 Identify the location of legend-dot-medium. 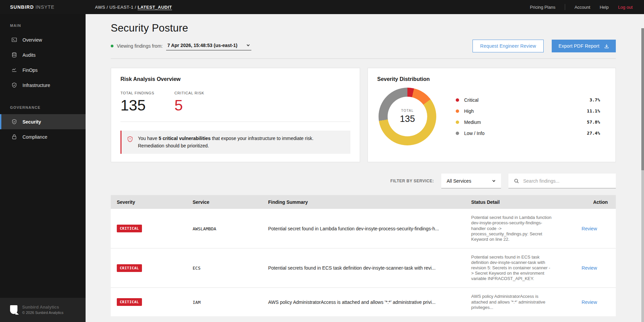
(457, 122).